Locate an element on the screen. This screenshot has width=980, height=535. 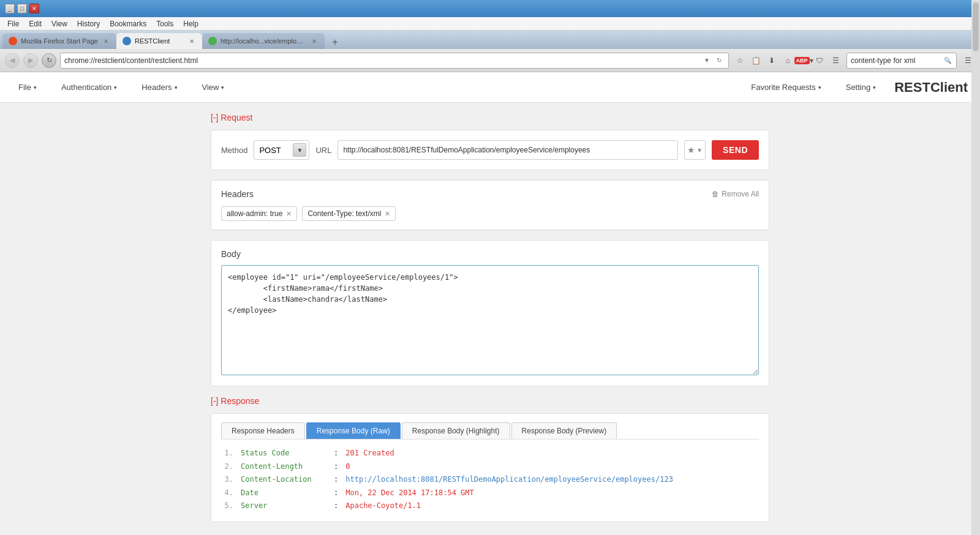
header-tag-1: Content-Type: text/xml ✕ is located at coordinates (349, 214).